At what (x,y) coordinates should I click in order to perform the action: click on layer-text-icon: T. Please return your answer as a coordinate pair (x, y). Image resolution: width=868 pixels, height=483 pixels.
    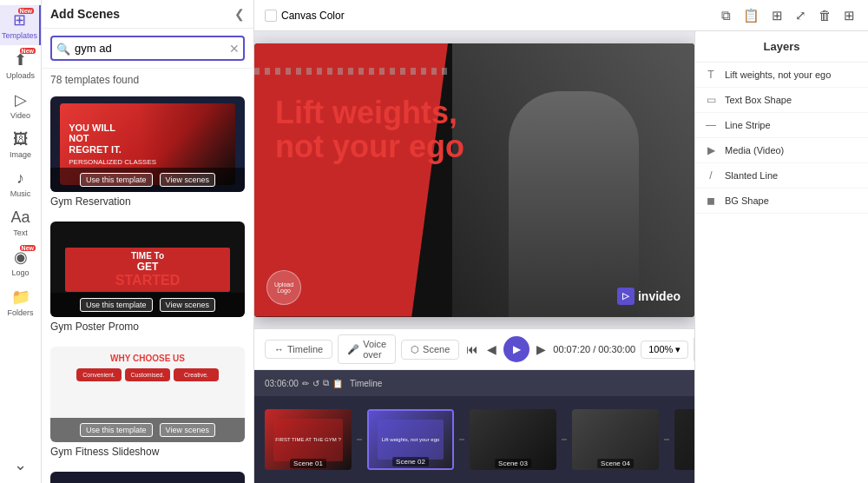
    Looking at the image, I should click on (711, 75).